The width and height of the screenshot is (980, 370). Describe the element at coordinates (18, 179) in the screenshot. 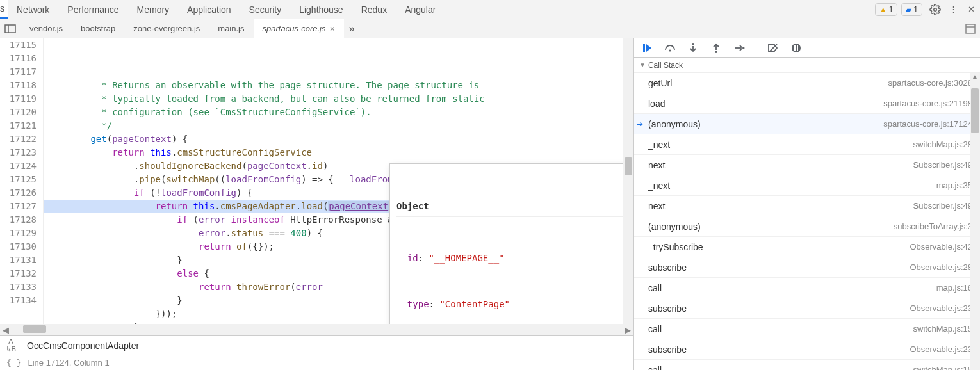

I see `line-number: 17125` at that location.